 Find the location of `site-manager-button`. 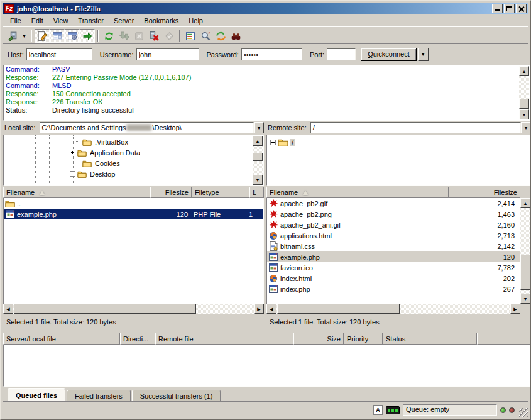

site-manager-button is located at coordinates (13, 36).